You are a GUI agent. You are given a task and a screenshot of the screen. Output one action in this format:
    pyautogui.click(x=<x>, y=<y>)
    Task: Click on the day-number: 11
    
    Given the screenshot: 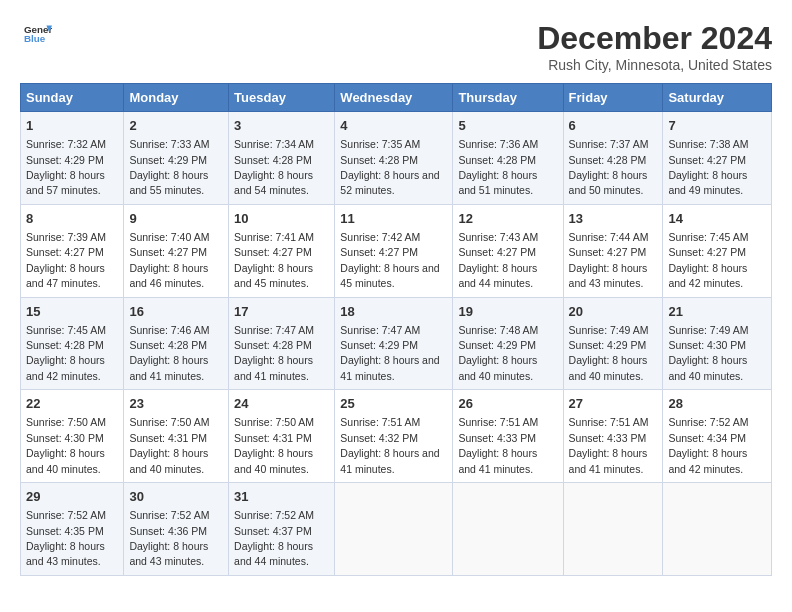 What is the action you would take?
    pyautogui.click(x=394, y=219)
    